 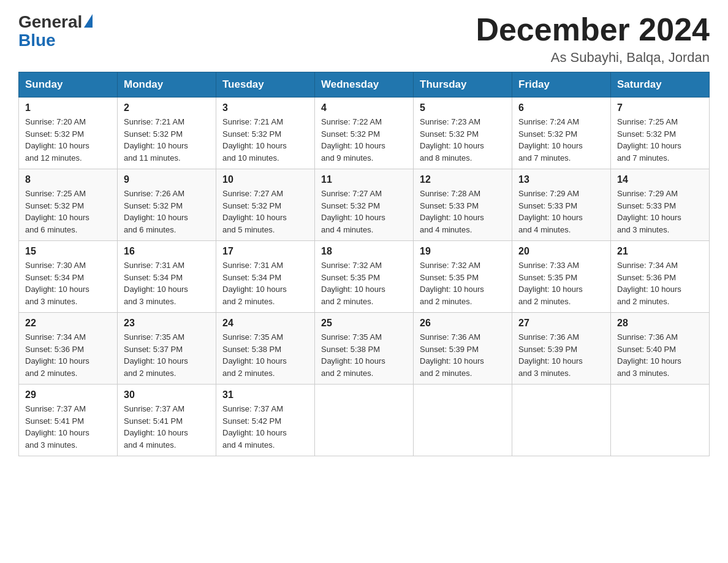 I want to click on day-number: 22, so click(x=68, y=323).